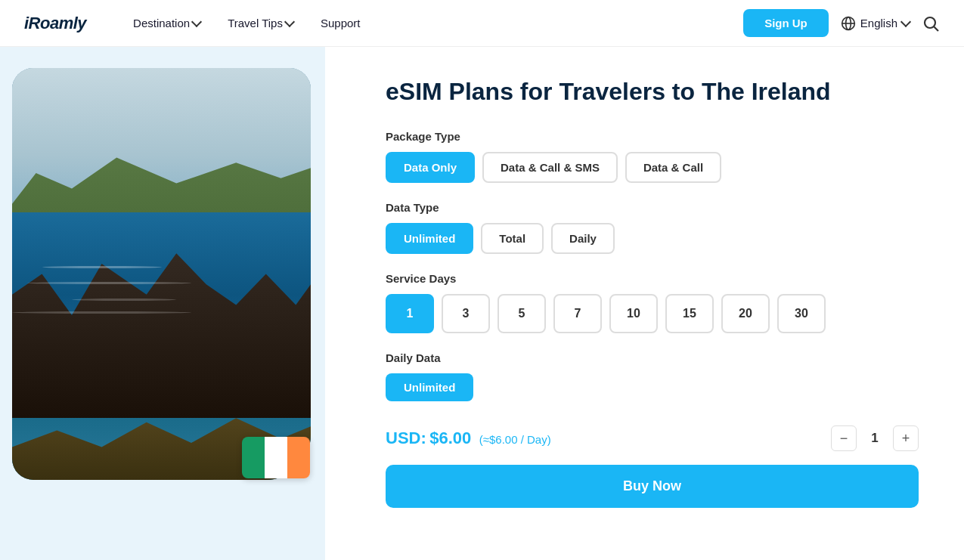  What do you see at coordinates (299, 458) in the screenshot?
I see `flag-orange-stripe` at bounding box center [299, 458].